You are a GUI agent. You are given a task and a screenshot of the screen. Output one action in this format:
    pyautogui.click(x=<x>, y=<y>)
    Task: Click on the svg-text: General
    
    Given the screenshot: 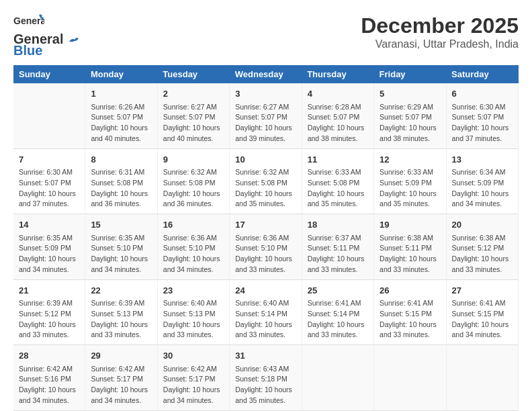 What is the action you would take?
    pyautogui.click(x=29, y=21)
    